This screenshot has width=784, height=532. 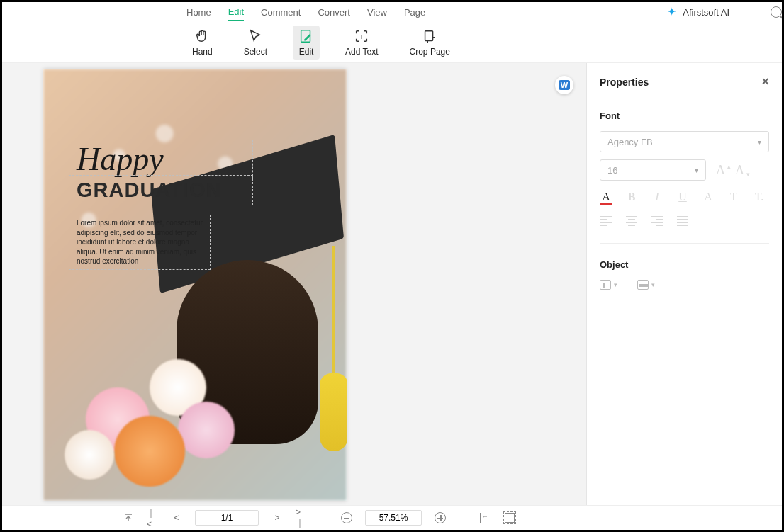 What do you see at coordinates (306, 52) in the screenshot?
I see `tool-edit-label: Edit` at bounding box center [306, 52].